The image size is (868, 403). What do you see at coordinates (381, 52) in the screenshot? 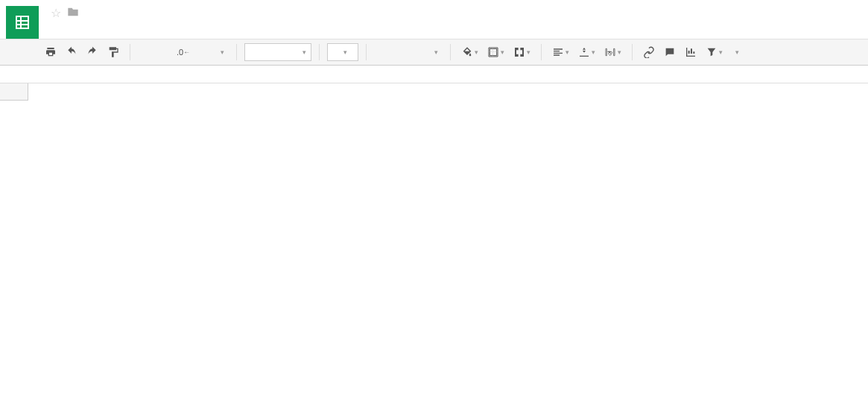
I see `bold-button` at bounding box center [381, 52].